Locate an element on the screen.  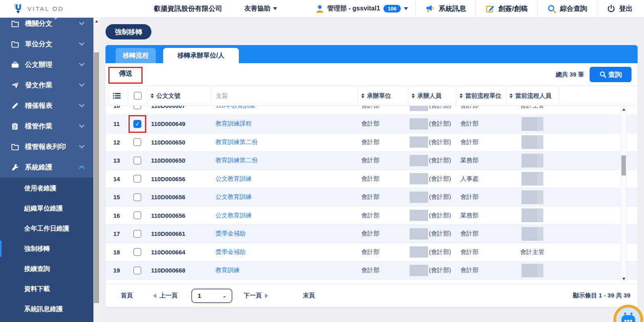
table-scrollbar-thumb is located at coordinates (623, 165).